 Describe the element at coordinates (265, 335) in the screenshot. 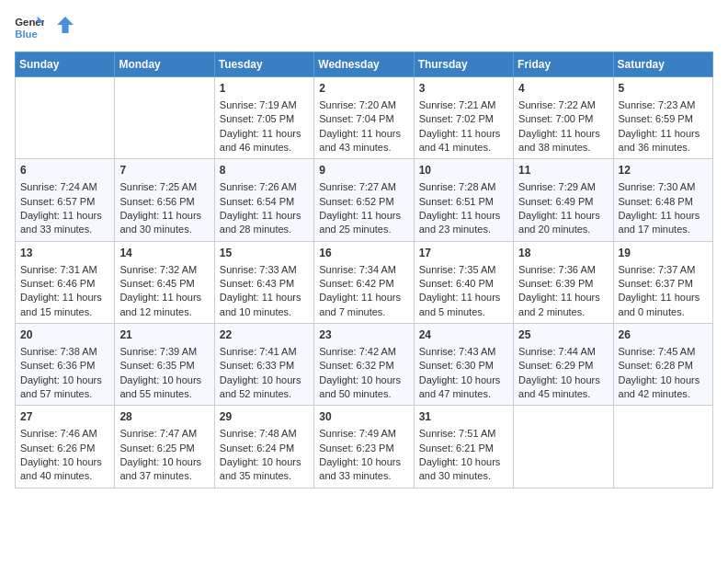

I see `day-number: 22` at that location.